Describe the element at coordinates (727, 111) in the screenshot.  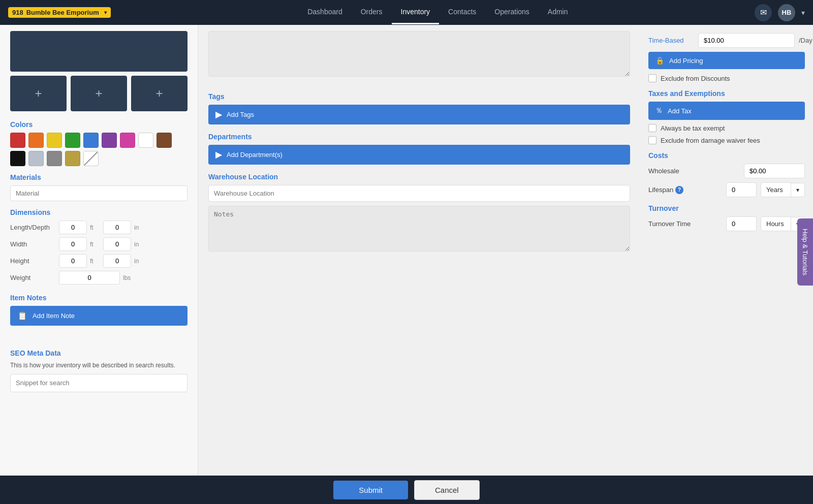
I see `add-tax-button: ％ Add Tax` at that location.